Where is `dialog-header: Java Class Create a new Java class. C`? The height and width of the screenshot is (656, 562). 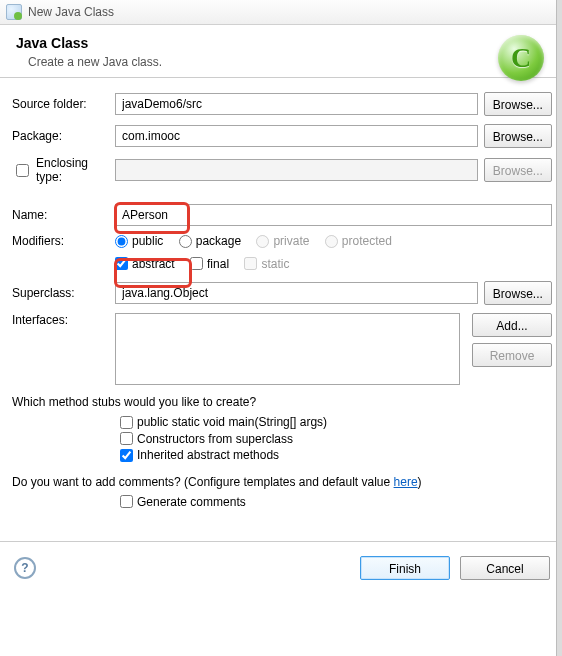
dialog-header: Java Class Create a new Java class. C is located at coordinates (281, 51).